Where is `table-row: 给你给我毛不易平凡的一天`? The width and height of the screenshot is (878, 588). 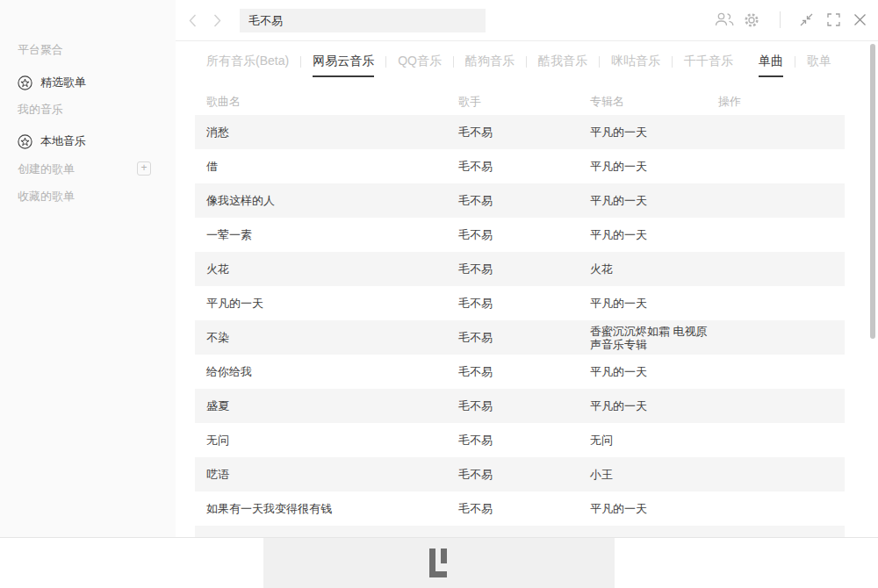 table-row: 给你给我毛不易平凡的一天 is located at coordinates (520, 372).